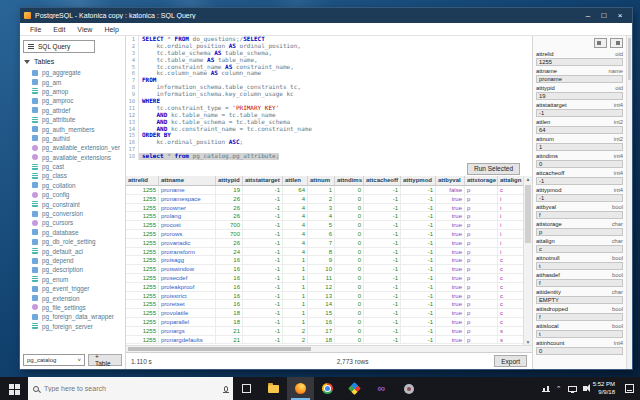 This screenshot has height=400, width=640. I want to click on sidebar-item-pg_constraint: pg_constraint, so click(72, 204).